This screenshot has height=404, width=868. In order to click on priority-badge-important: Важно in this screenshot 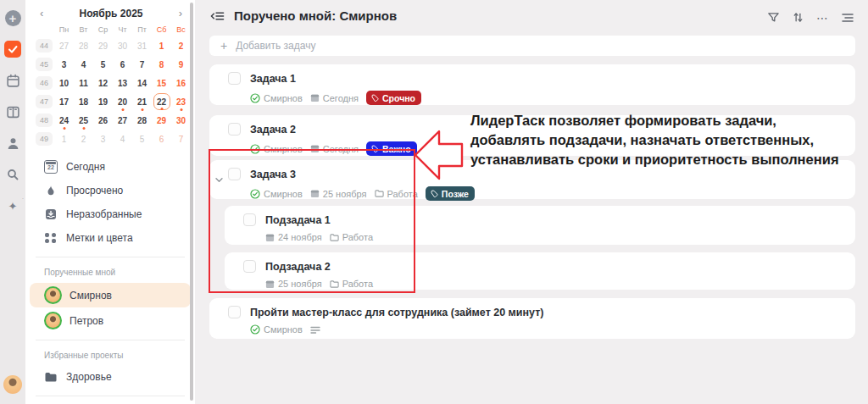, I will do `click(392, 149)`.